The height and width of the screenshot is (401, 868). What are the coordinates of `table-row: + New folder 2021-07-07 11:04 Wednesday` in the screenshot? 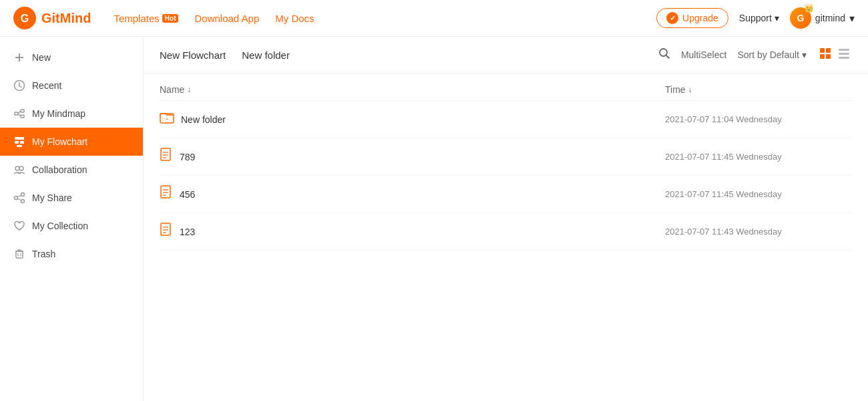 It's located at (506, 120).